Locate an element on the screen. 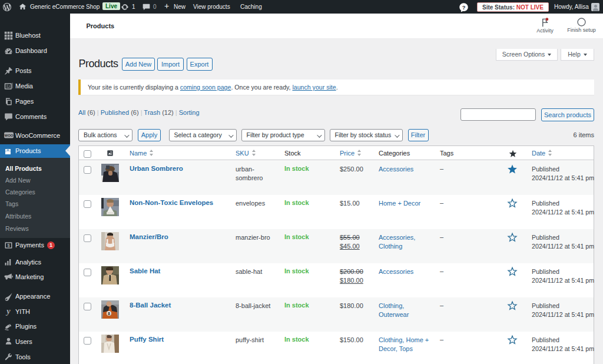 The height and width of the screenshot is (364, 603). svg-text: WOO is located at coordinates (8, 135).